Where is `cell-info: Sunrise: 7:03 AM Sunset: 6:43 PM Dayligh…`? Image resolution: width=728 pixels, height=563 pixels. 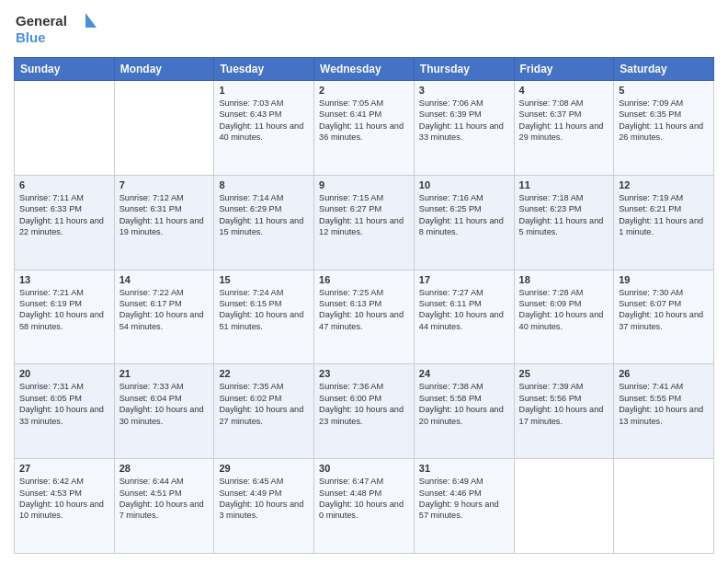 cell-info: Sunrise: 7:03 AM Sunset: 6:43 PM Dayligh… is located at coordinates (264, 121).